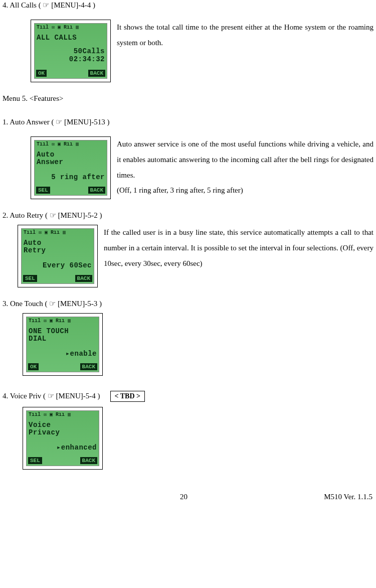 This screenshot has width=376, height=588. Describe the element at coordinates (180, 190) in the screenshot. I see `desc-text-2: (Off, 1 ring after, 3 ring after, 5 ring…` at that location.